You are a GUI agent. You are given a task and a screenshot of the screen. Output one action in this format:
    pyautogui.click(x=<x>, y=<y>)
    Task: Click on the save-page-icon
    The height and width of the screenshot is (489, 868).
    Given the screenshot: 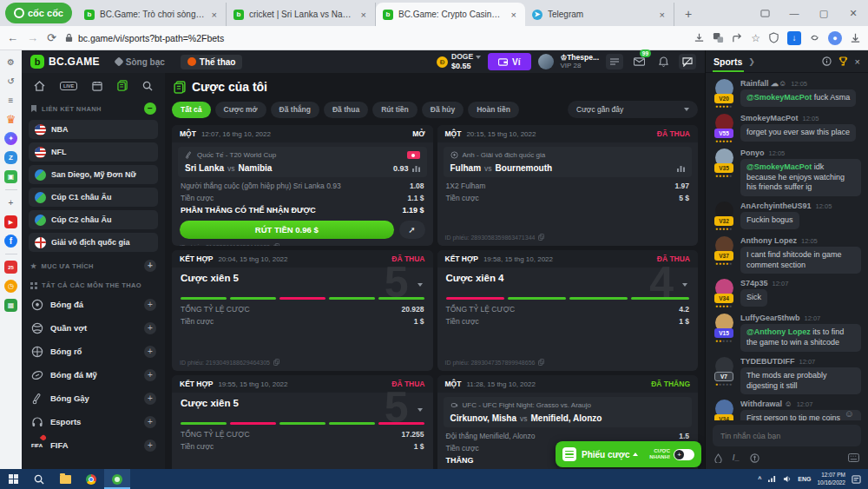 What is the action you would take?
    pyautogui.click(x=700, y=38)
    